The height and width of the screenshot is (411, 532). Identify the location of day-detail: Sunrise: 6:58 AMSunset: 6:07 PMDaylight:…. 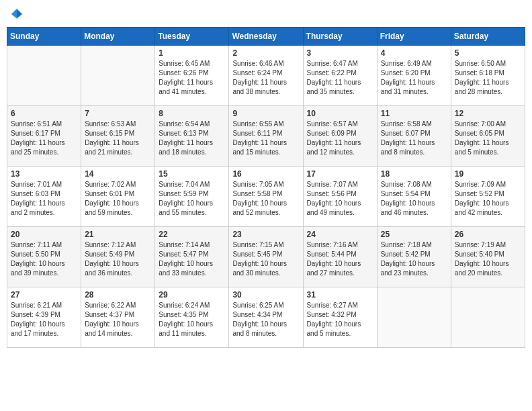
(414, 138).